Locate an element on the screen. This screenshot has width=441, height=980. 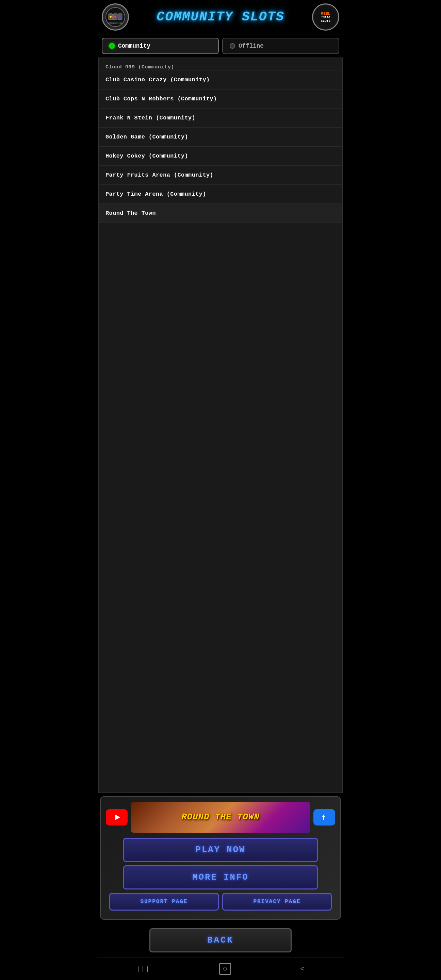
game-banner-title: ROUND THE TOWN is located at coordinates (220, 817).